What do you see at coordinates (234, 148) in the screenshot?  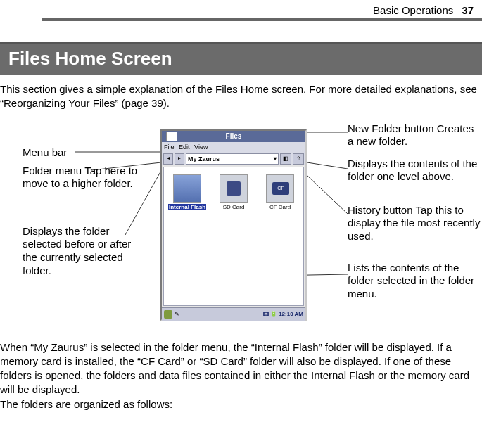 I see `app-menubar: File Edit View` at bounding box center [234, 148].